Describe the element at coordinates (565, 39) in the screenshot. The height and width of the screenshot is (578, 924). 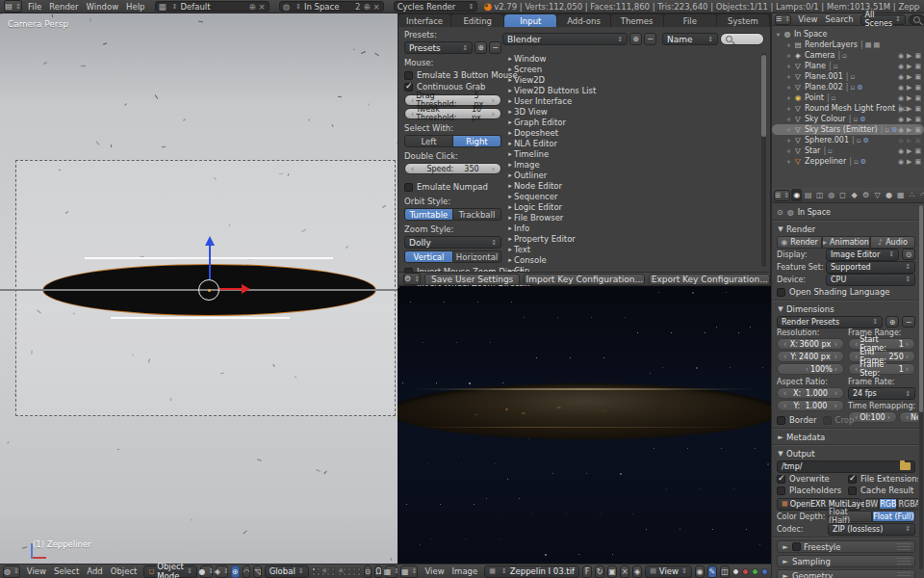
I see `keyconfig-selector: Blender↕` at that location.